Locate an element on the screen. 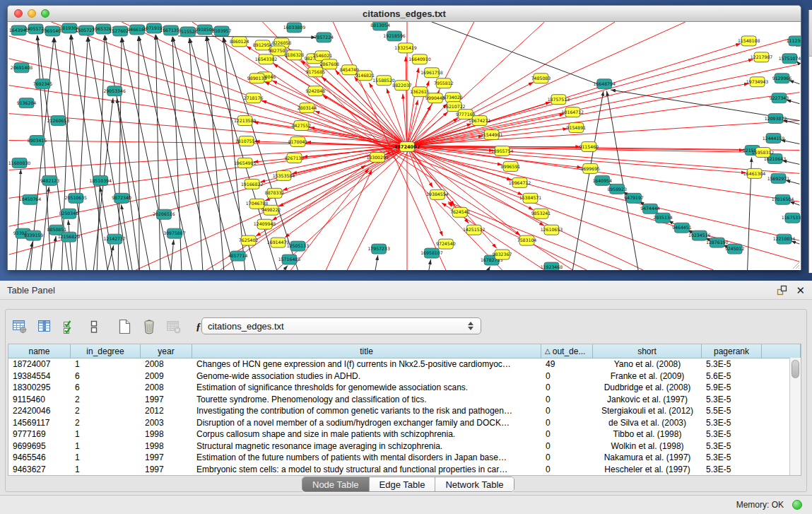 This screenshot has width=812, height=514. table-cell: Tourette syndrome. Phenomenology and cla… is located at coordinates (367, 399).